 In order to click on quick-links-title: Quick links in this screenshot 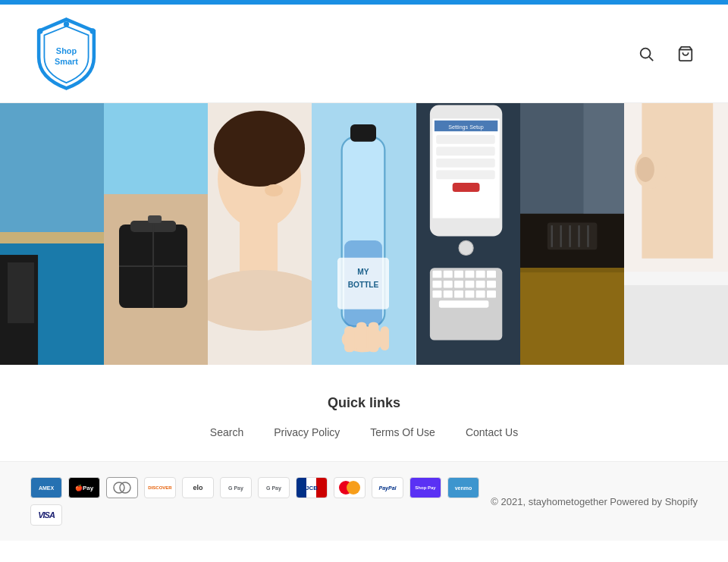, I will do `click(364, 403)`.